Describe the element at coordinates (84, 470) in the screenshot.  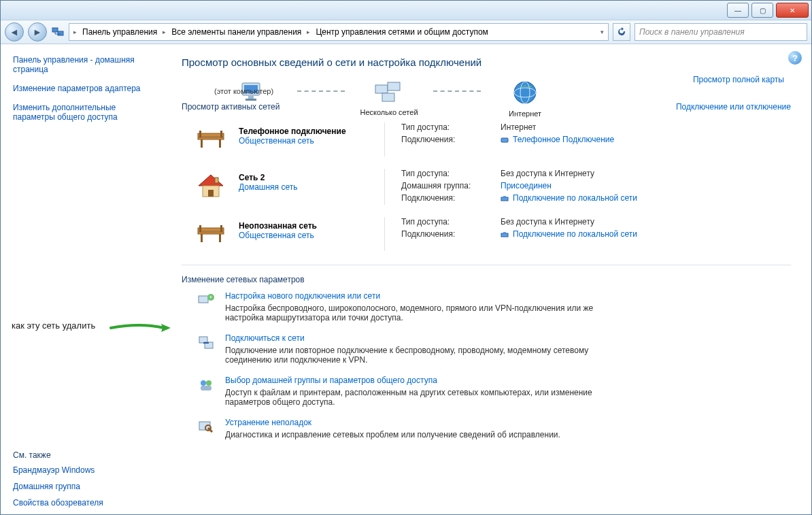
I see `sidebar-firewall-link: Брандмауэр Windows` at that location.